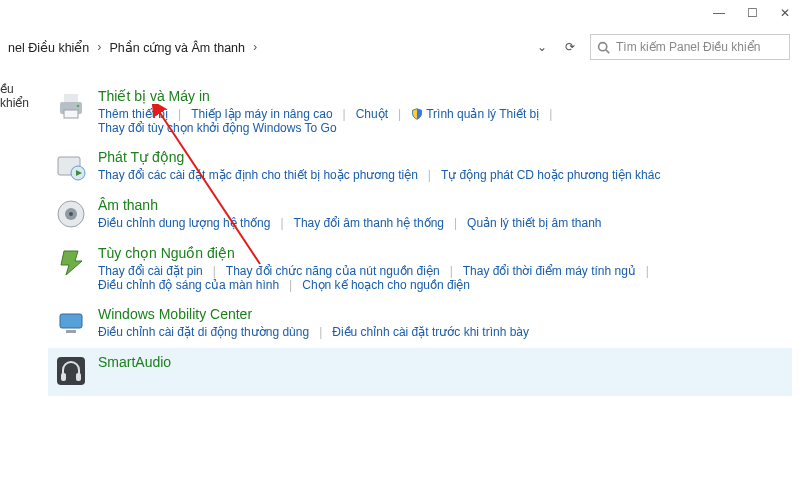 The height and width of the screenshot is (500, 800). What do you see at coordinates (420, 270) in the screenshot?
I see `category-row: Tùy chọn Nguồn điệnThay đổi cài đặt pin|…` at bounding box center [420, 270].